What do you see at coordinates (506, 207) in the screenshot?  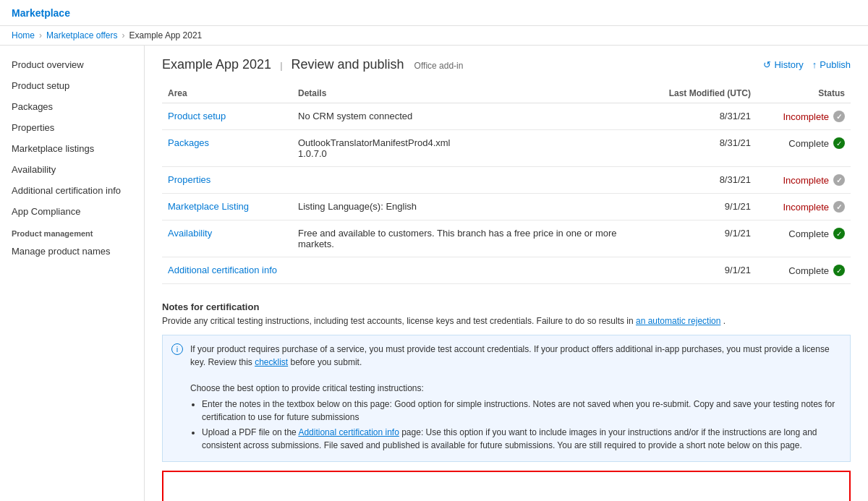 I see `table-row: Marketplace ListingListing Language(s): …` at bounding box center [506, 207].